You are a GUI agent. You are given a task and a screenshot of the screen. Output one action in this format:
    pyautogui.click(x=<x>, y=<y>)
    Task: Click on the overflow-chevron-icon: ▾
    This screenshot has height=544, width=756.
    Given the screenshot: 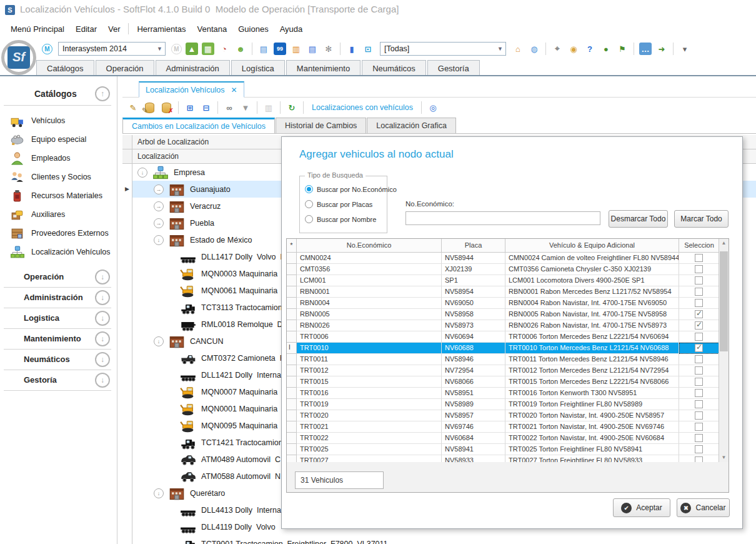 What is the action you would take?
    pyautogui.click(x=685, y=49)
    